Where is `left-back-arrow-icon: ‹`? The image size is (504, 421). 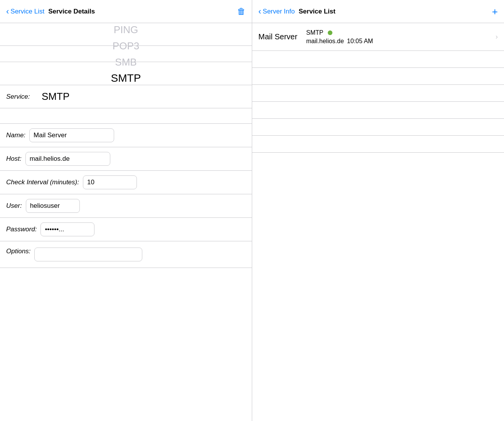
left-back-arrow-icon: ‹ is located at coordinates (8, 12).